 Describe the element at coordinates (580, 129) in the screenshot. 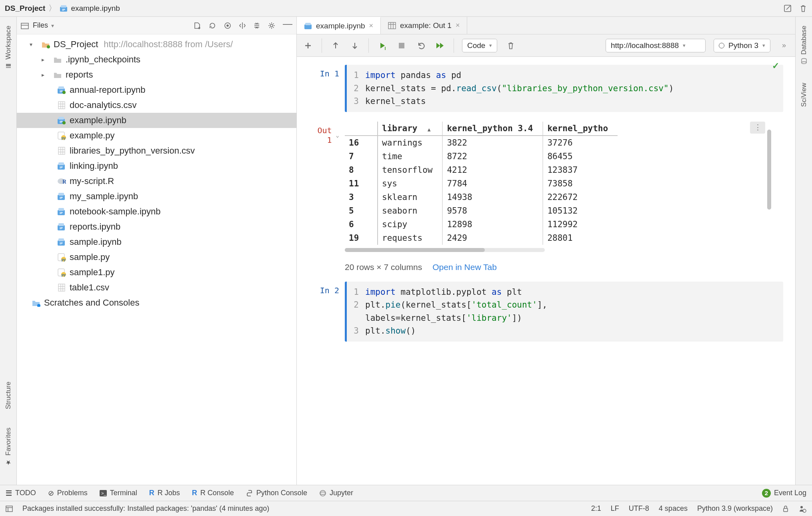

I see `table-header: kernel_pytho` at that location.